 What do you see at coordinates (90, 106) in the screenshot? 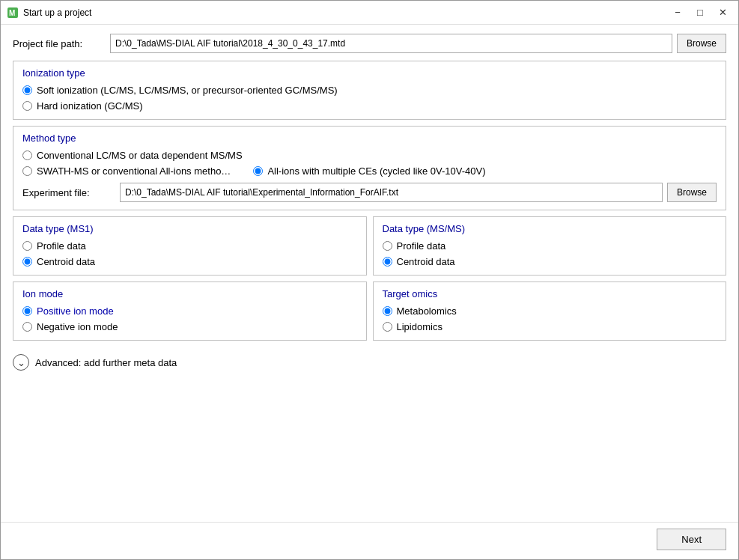
I see `ionization-hard-label: Hard ionization (GC/MS)` at bounding box center [90, 106].